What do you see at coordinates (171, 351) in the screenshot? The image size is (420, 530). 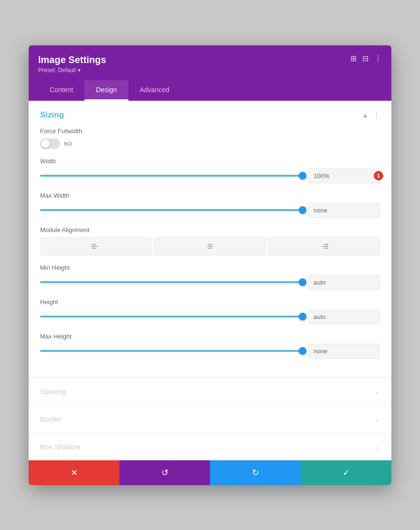 I see `max-height-slider-fill` at bounding box center [171, 351].